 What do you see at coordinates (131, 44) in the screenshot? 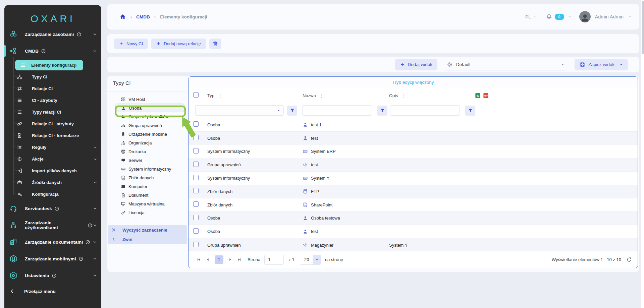
I see `new-ci-button: Nowy CI` at bounding box center [131, 44].